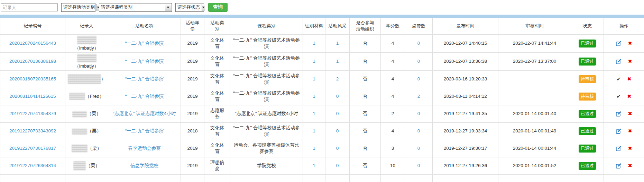  Describe the element at coordinates (117, 7) in the screenshot. I see `course-type-select-value: 请选择课程类别` at that location.